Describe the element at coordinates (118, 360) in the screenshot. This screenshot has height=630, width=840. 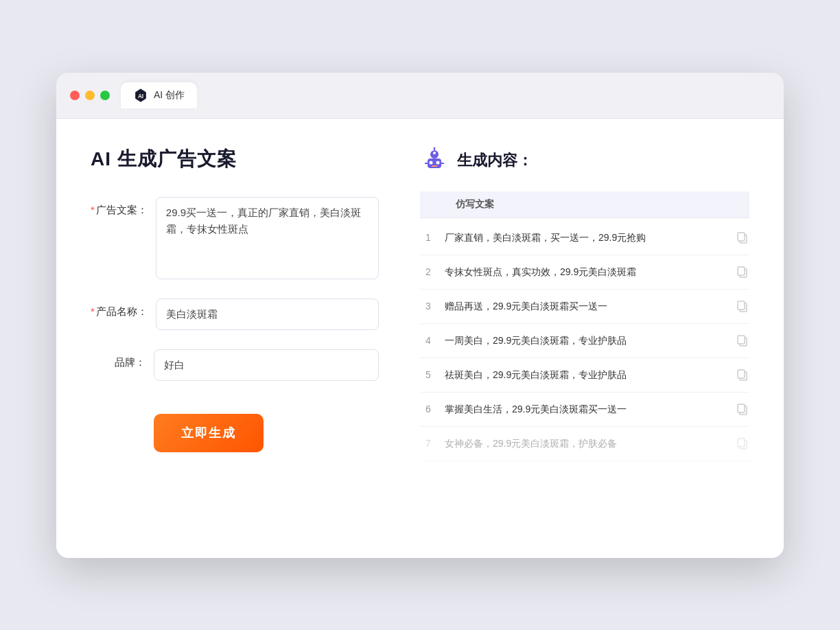
I see `brand-label: 品牌：` at that location.